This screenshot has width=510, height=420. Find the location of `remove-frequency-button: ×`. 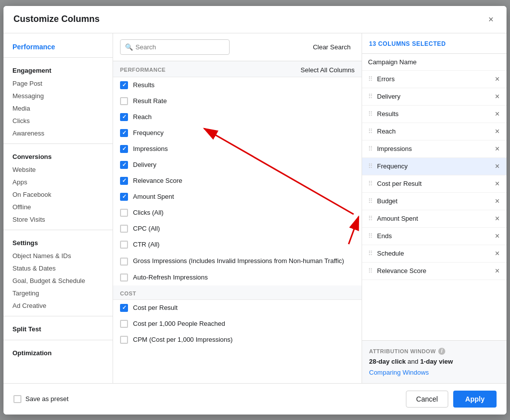

remove-frequency-button: × is located at coordinates (497, 166).